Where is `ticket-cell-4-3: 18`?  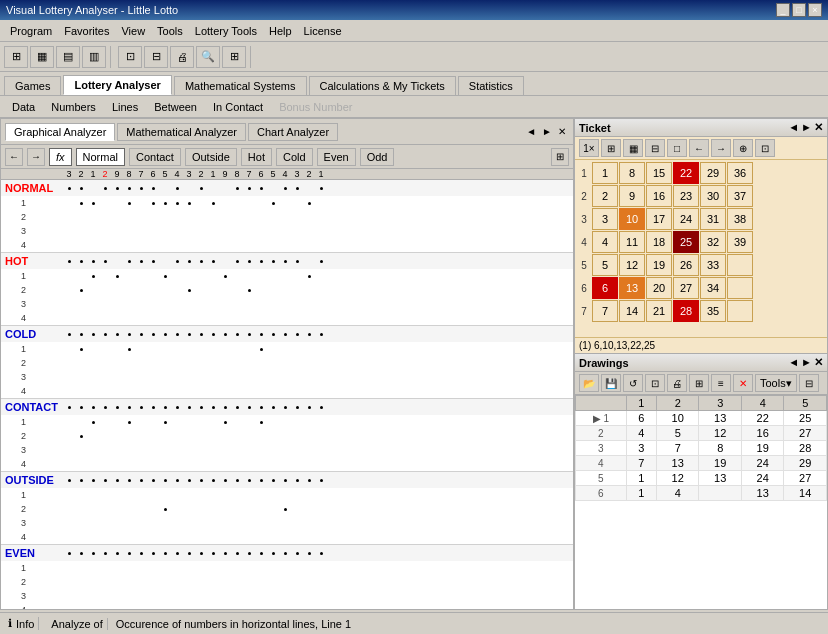
ticket-cell-4-3: 18 is located at coordinates (659, 242).